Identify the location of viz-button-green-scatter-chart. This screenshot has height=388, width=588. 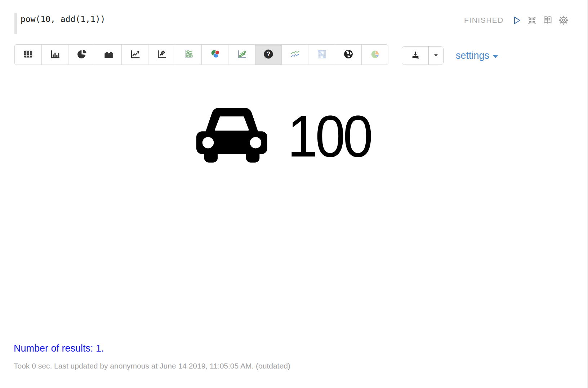
(241, 55).